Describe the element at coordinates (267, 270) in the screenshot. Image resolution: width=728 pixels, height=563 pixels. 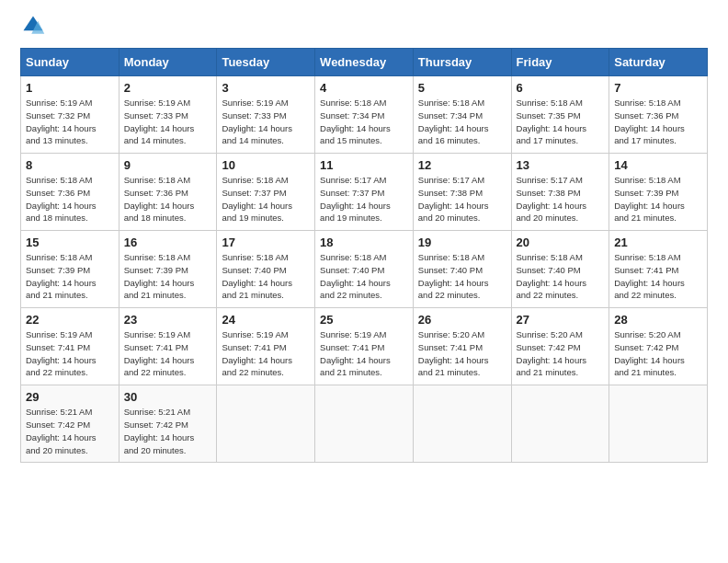
I see `calendar-cell: 17Sunrise: 5:18 AMSunset: 7:40 PMDayligh…` at that location.